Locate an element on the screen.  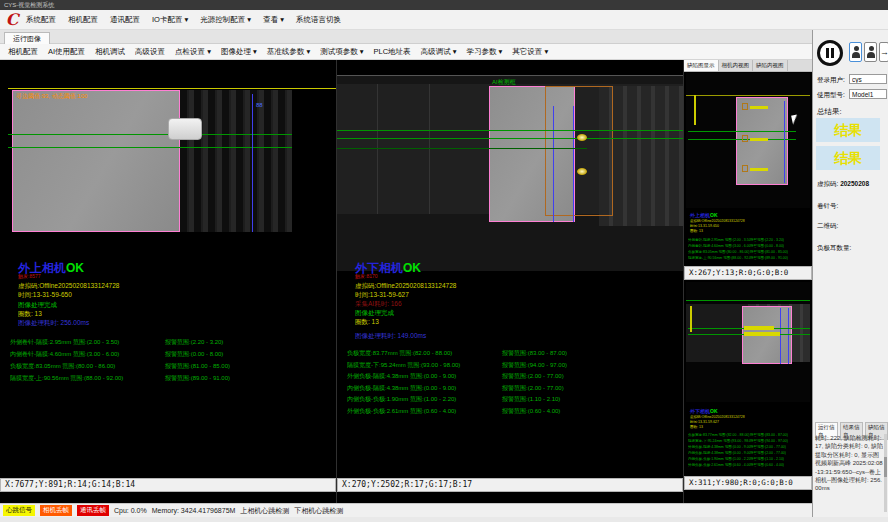
model-label: 使用型号: is located at coordinates (831, 96).